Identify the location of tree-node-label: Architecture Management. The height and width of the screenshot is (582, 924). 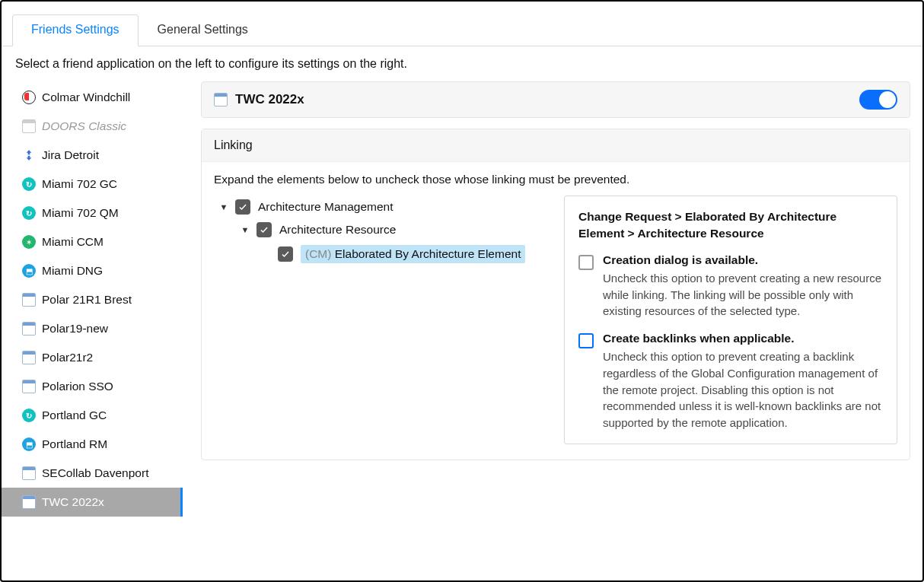
(326, 207).